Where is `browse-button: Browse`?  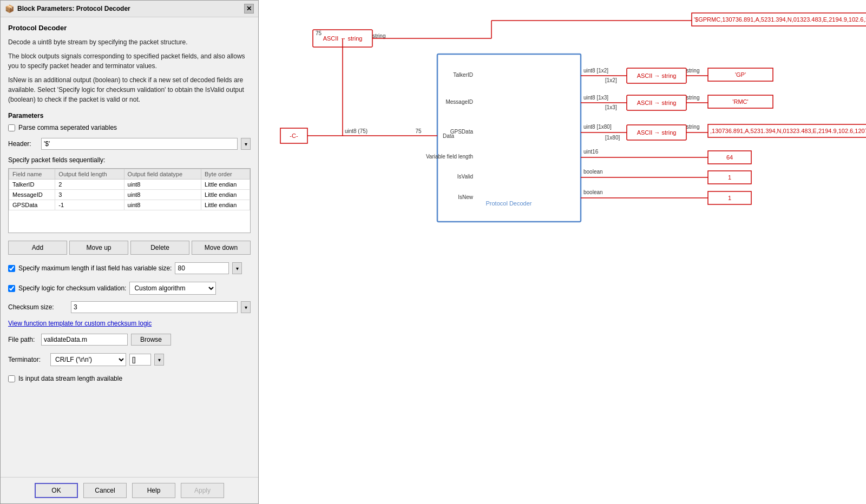
browse-button: Browse is located at coordinates (151, 340).